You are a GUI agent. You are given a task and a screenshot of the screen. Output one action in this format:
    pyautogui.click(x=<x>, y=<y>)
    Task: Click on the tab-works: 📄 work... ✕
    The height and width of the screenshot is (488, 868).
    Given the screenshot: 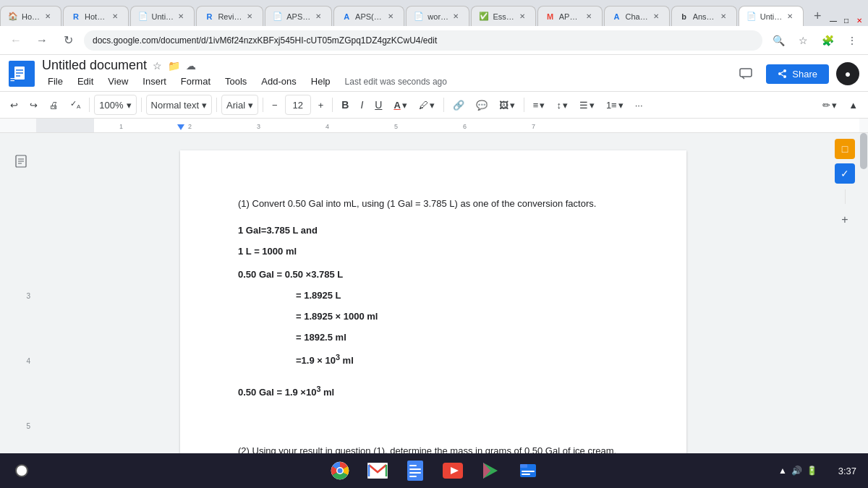 What is the action you would take?
    pyautogui.click(x=438, y=16)
    